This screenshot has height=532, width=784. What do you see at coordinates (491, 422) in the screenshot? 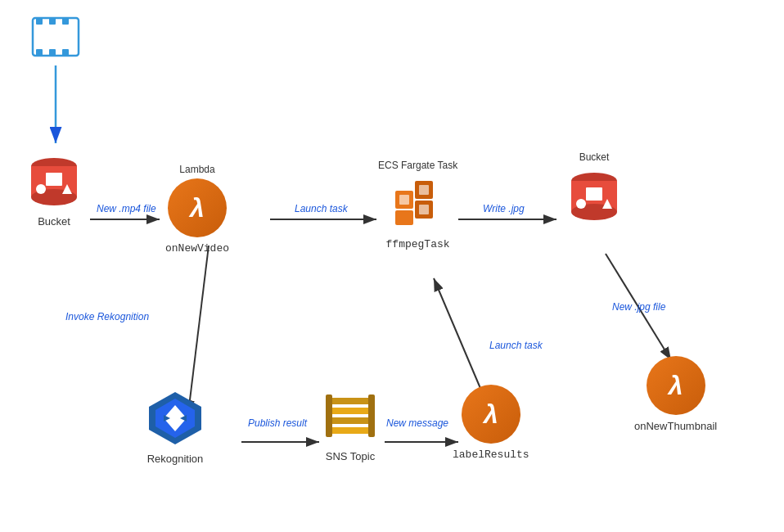
I see `lambda-labelresults-node: λ labelResults` at bounding box center [491, 422].